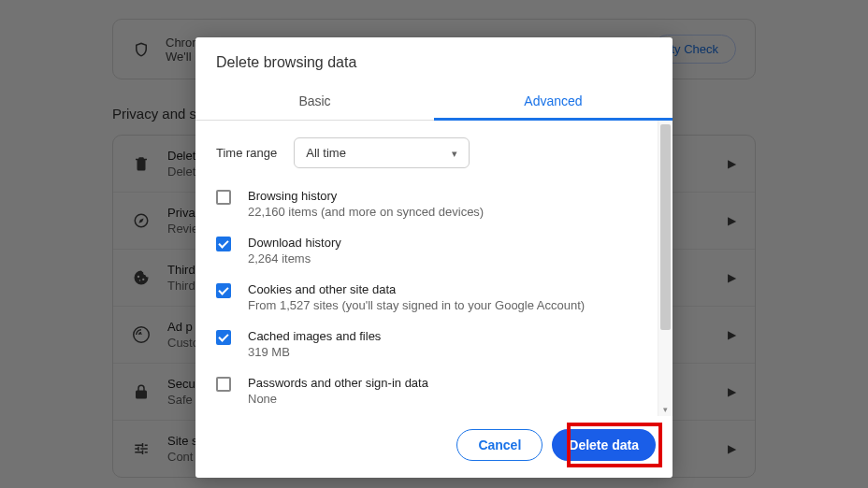 The width and height of the screenshot is (868, 488). Describe the element at coordinates (224, 291) in the screenshot. I see `checkbox-cookies` at that location.